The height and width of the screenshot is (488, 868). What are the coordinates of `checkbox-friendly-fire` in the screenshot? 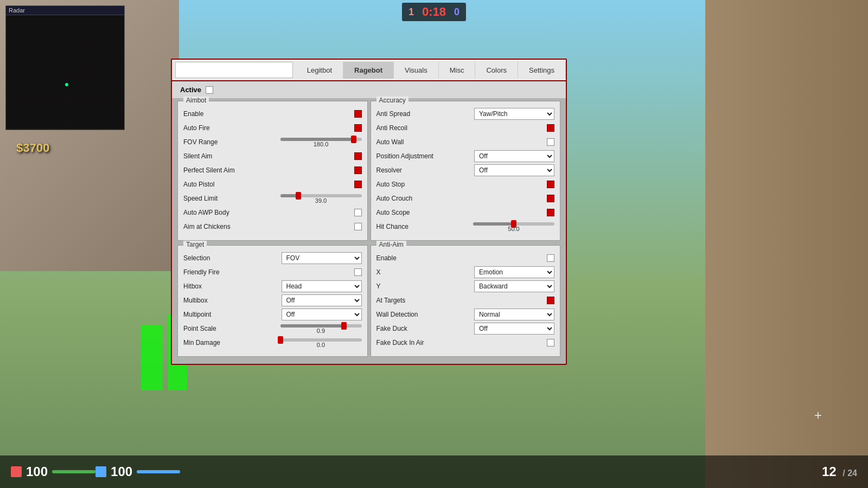 It's located at (358, 272).